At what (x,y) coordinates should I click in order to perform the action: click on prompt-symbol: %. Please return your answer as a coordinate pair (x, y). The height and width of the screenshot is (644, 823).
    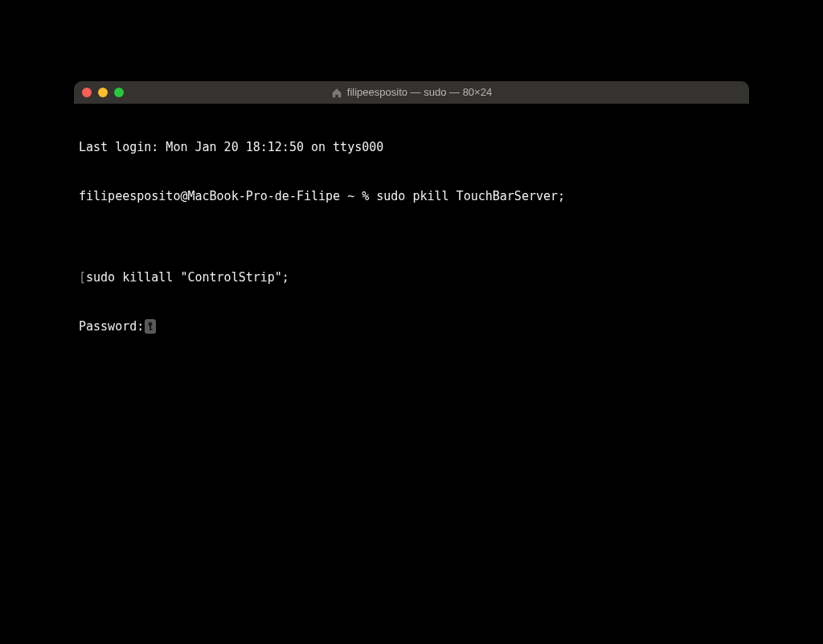
    Looking at the image, I should click on (365, 196).